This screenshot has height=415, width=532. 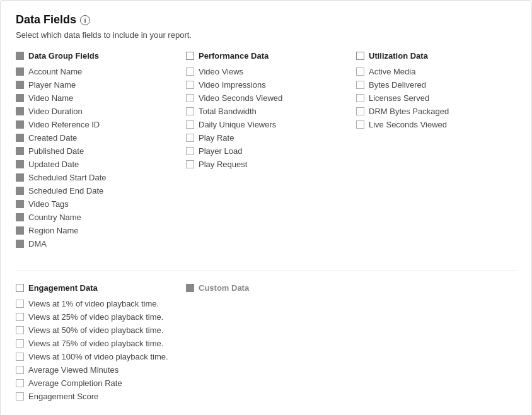 I want to click on info-icon: i, so click(x=85, y=20).